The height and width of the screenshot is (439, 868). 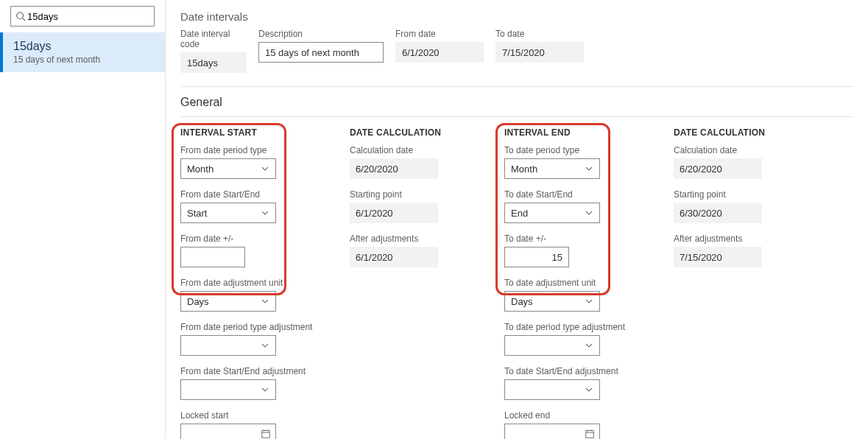 I want to click on header-to: To date 7/15/2020, so click(x=540, y=51).